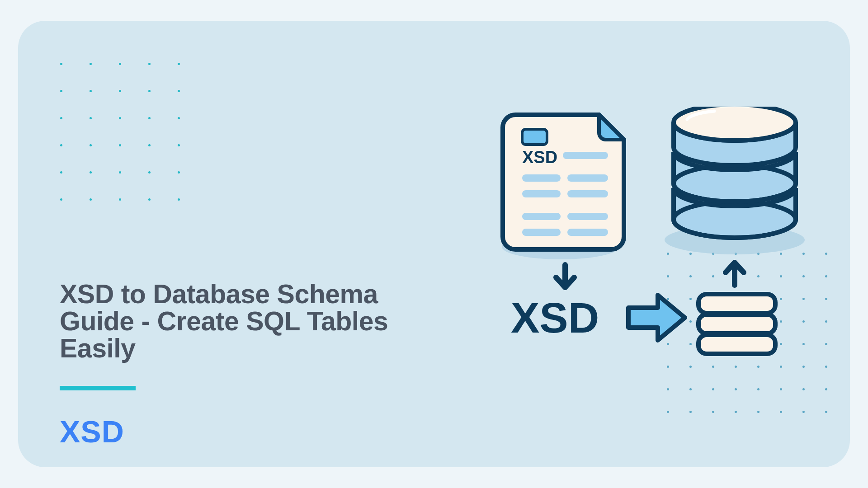 The width and height of the screenshot is (868, 488). I want to click on arrow-right-icon, so click(656, 318).